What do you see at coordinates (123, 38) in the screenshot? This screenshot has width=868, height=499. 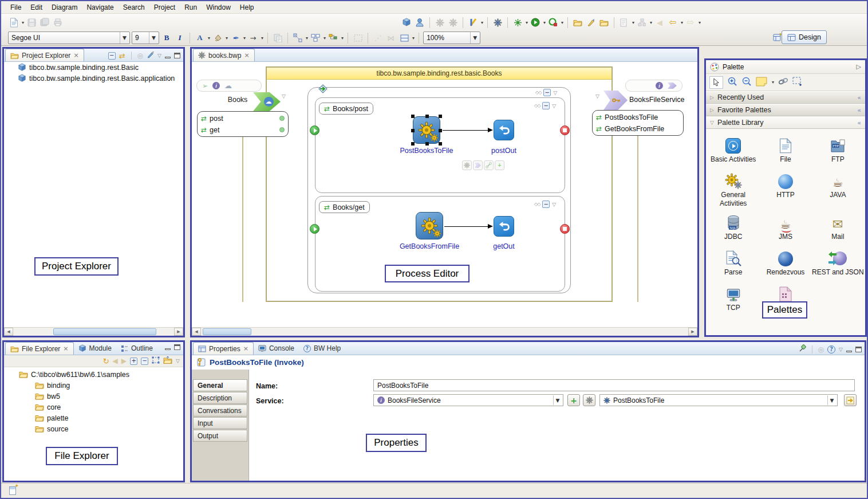 I see `font-family-dropdown-icon: ▼` at bounding box center [123, 38].